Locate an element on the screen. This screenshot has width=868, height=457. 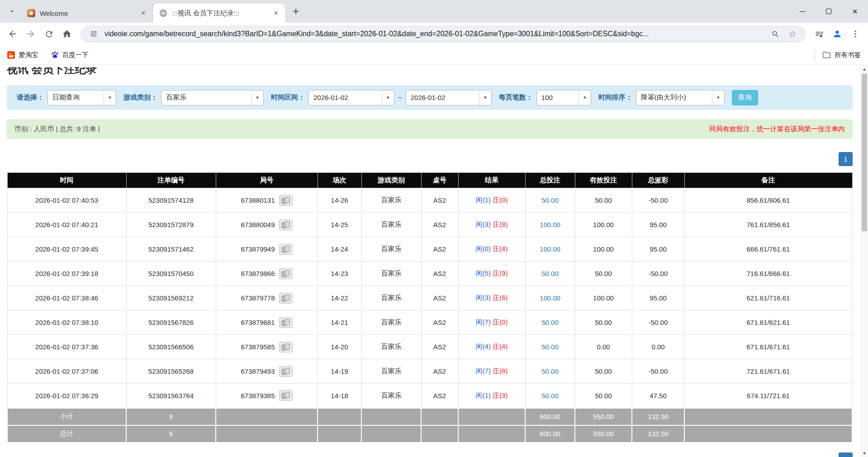
column-header: 结果 is located at coordinates (492, 181).